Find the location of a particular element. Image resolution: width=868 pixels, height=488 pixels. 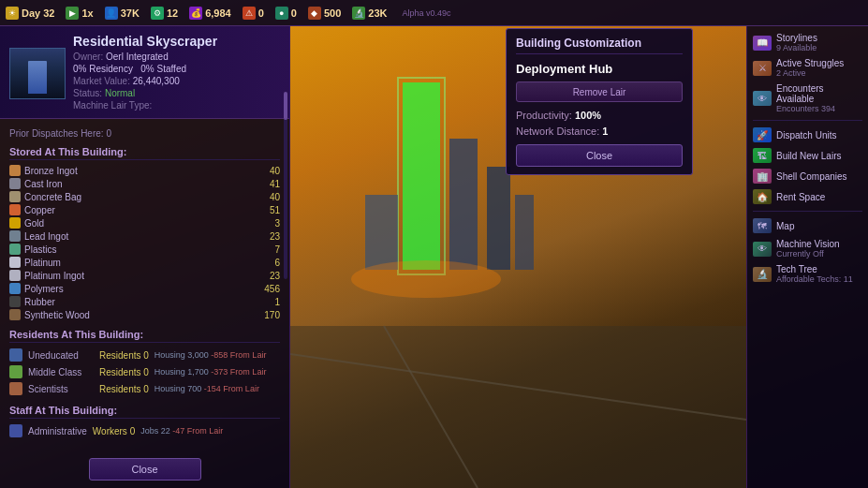

sidebar-item-sub: Encounters 394 is located at coordinates (819, 109).